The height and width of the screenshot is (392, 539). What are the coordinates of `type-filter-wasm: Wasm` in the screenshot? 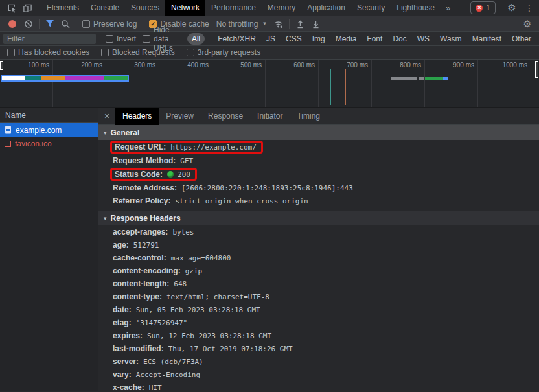 It's located at (451, 39).